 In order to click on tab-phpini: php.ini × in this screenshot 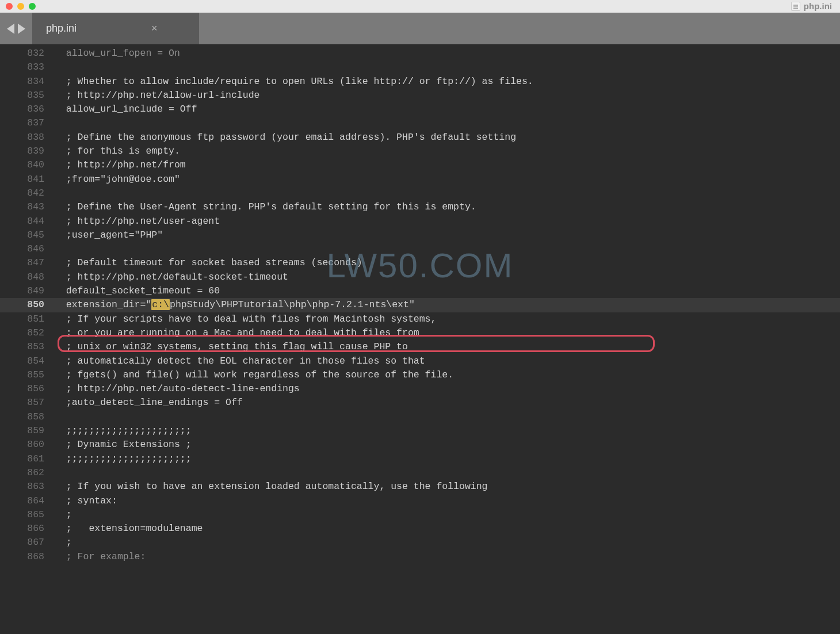, I will do `click(116, 29)`.